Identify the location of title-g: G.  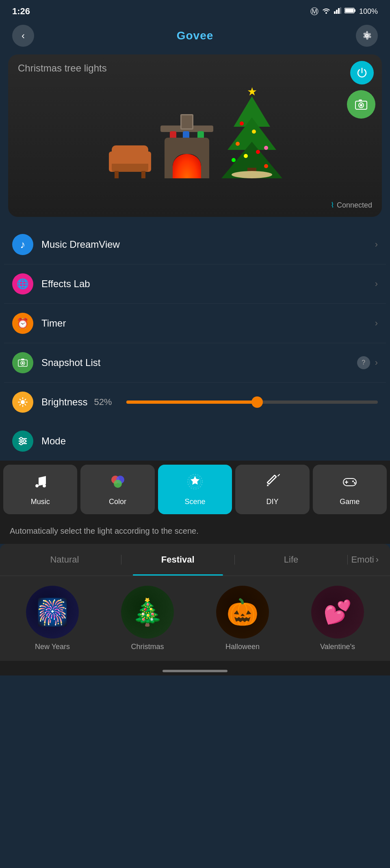
(181, 36).